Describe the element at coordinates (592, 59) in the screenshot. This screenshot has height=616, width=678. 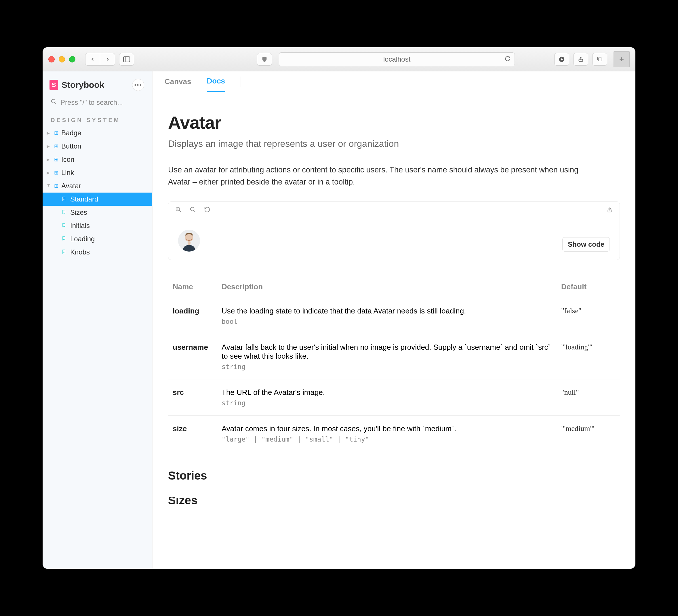
I see `browser-right-tools: +` at that location.